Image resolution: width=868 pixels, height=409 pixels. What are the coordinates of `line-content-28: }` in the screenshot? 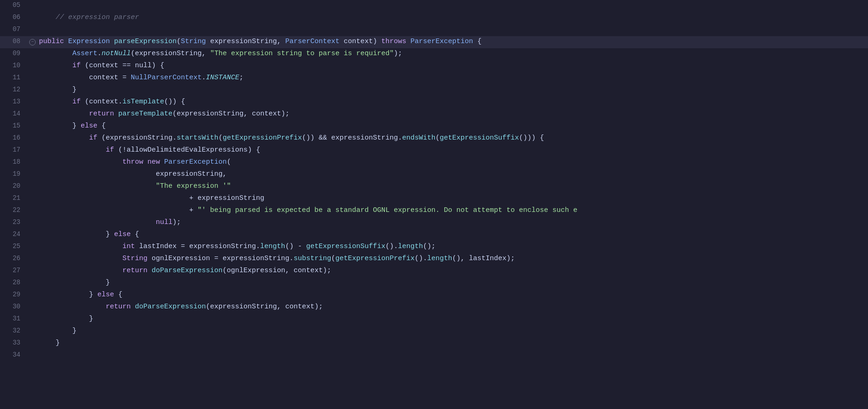 It's located at (453, 283).